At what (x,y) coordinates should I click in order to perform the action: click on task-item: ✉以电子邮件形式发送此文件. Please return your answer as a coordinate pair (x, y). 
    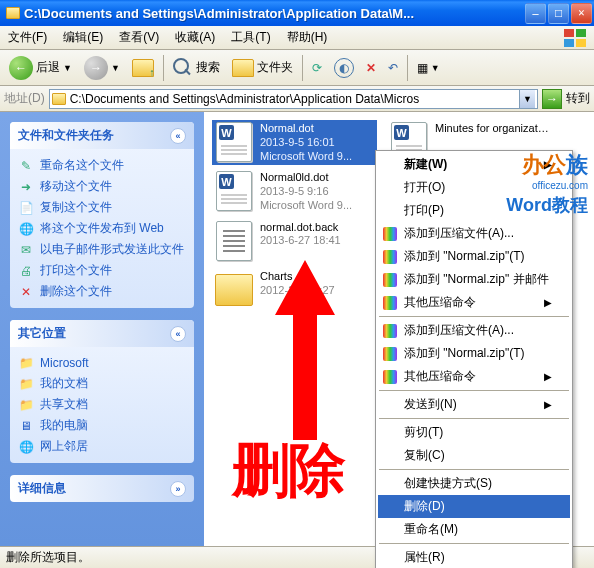
    Looking at the image, I should click on (102, 250).